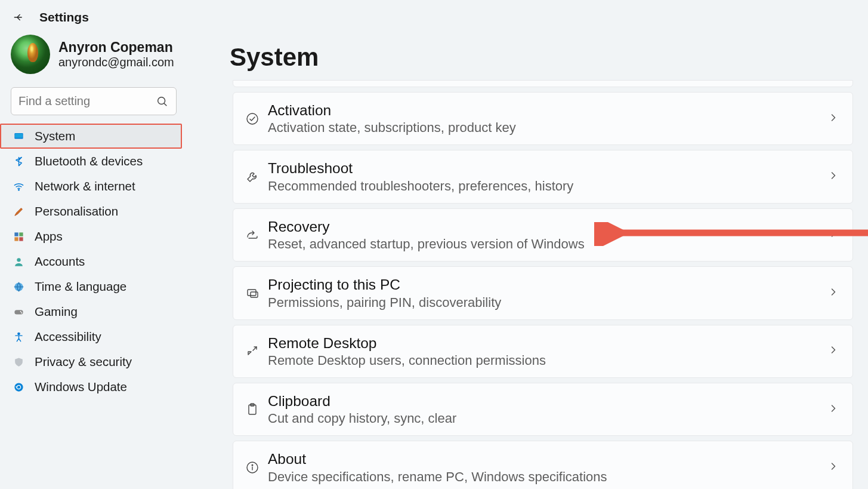 This screenshot has width=868, height=489. I want to click on card-desc: Device specifications, rename PC, Window…, so click(548, 477).